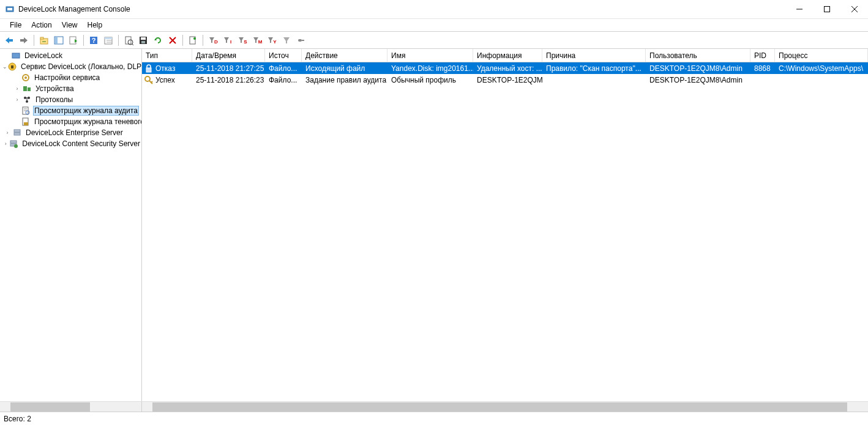 The width and height of the screenshot is (868, 425). Describe the element at coordinates (71, 78) in the screenshot. I see `tree-node-settings: Настройки сервиса` at that location.